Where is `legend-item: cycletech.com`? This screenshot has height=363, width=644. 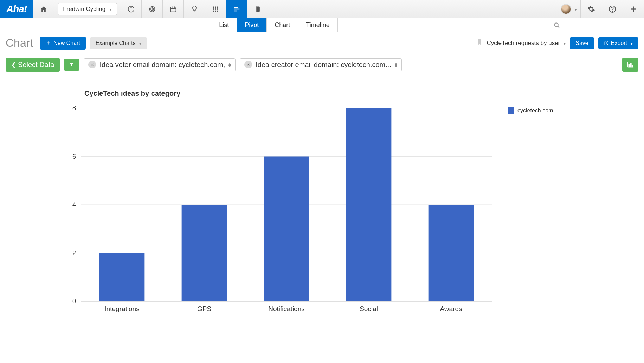
legend-item: cycletech.com is located at coordinates (530, 111).